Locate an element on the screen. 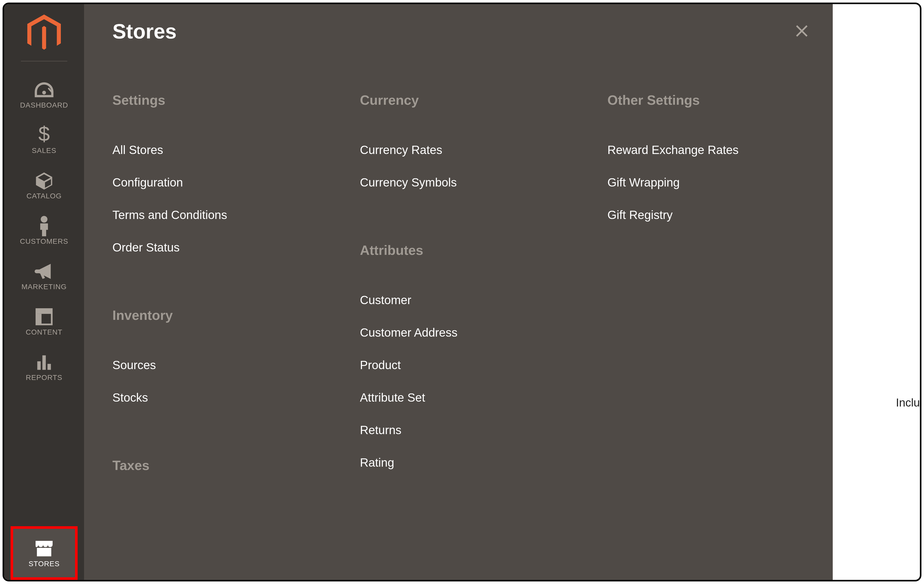 The width and height of the screenshot is (924, 584). group-taxes: Taxes is located at coordinates (236, 465).